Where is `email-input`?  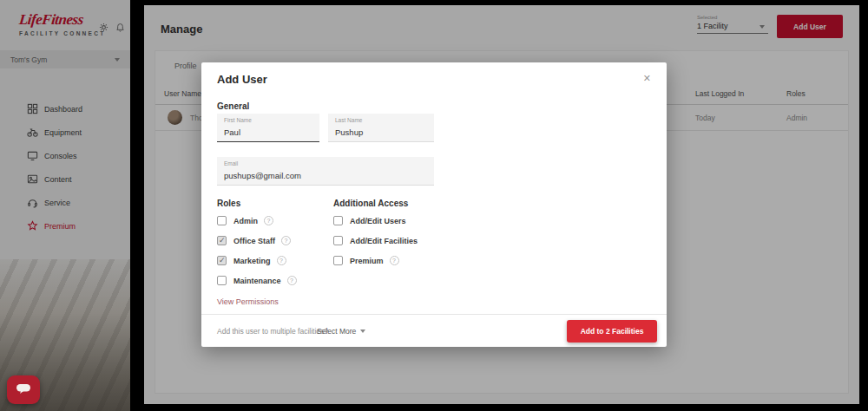 email-input is located at coordinates (326, 175).